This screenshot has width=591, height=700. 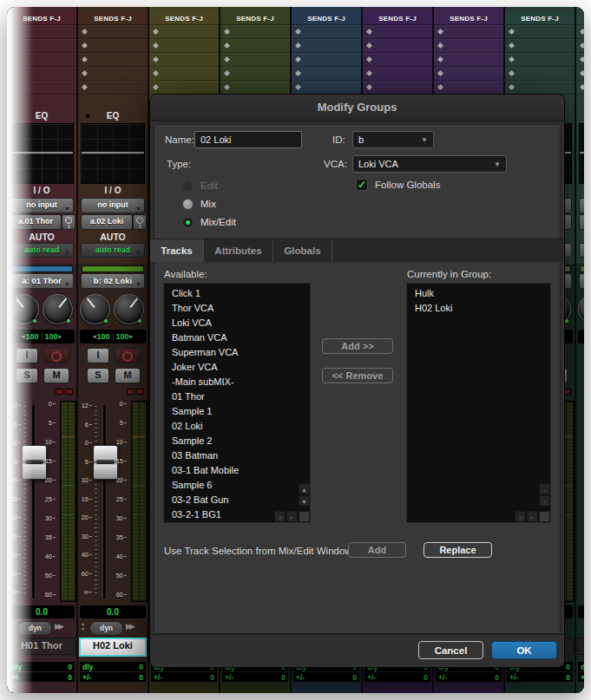 I want to click on record-enable-button, so click(x=128, y=356).